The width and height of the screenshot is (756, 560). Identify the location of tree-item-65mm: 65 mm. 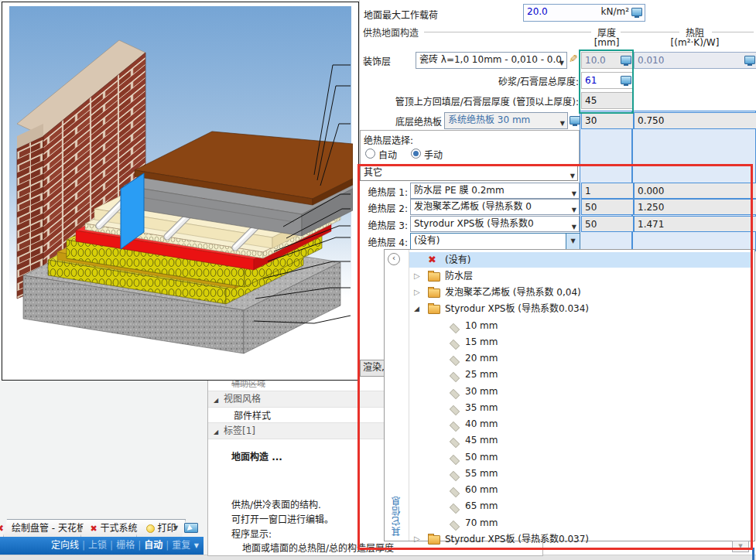
(581, 506).